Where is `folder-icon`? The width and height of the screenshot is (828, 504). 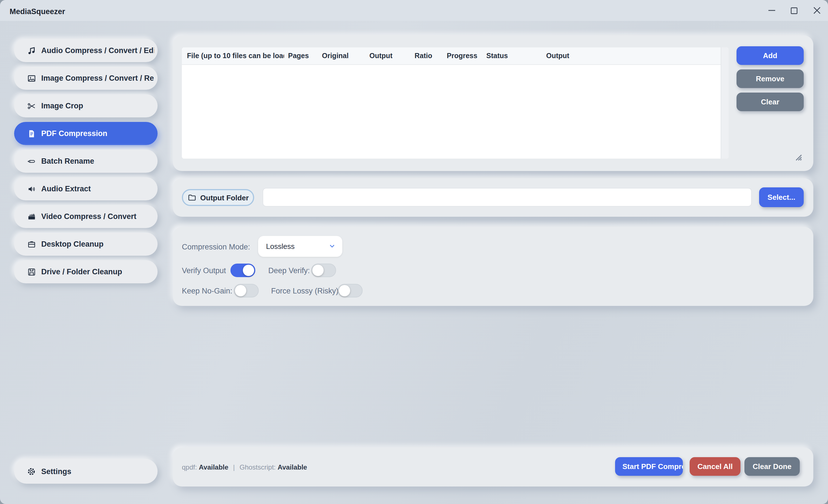
folder-icon is located at coordinates (192, 197).